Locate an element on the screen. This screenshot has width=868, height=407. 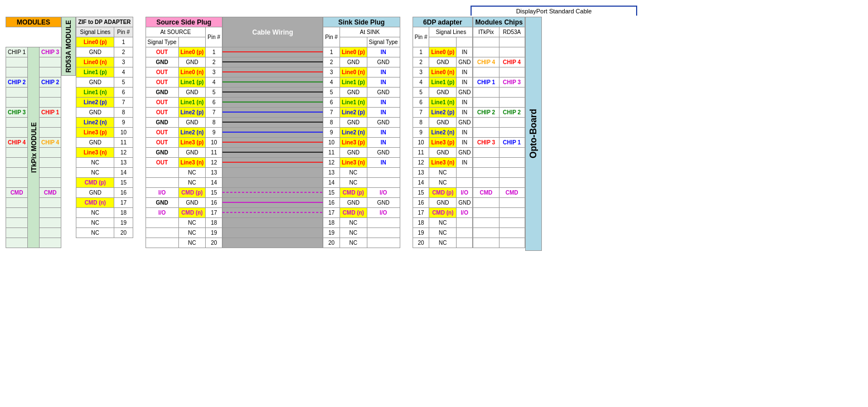
itkpix-chip1-r9 is located at coordinates (50, 133).